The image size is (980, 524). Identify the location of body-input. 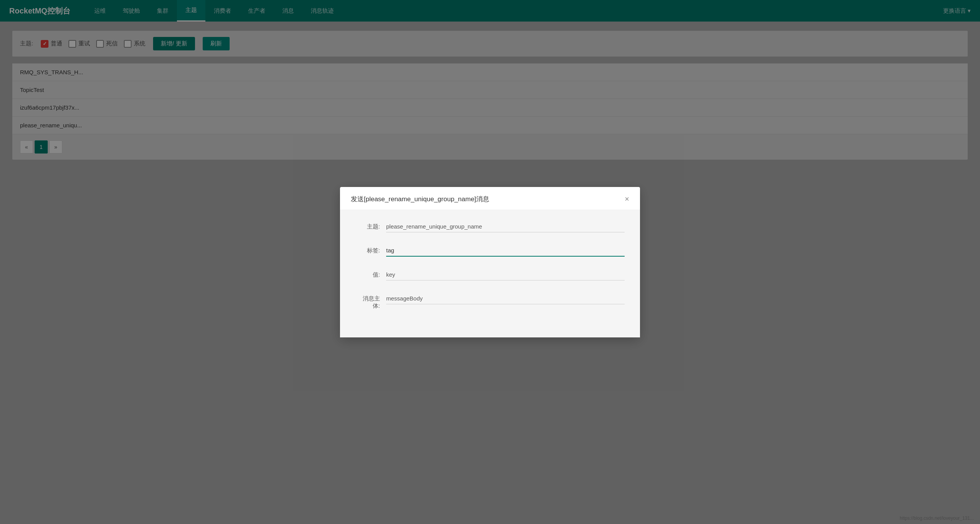
(505, 299).